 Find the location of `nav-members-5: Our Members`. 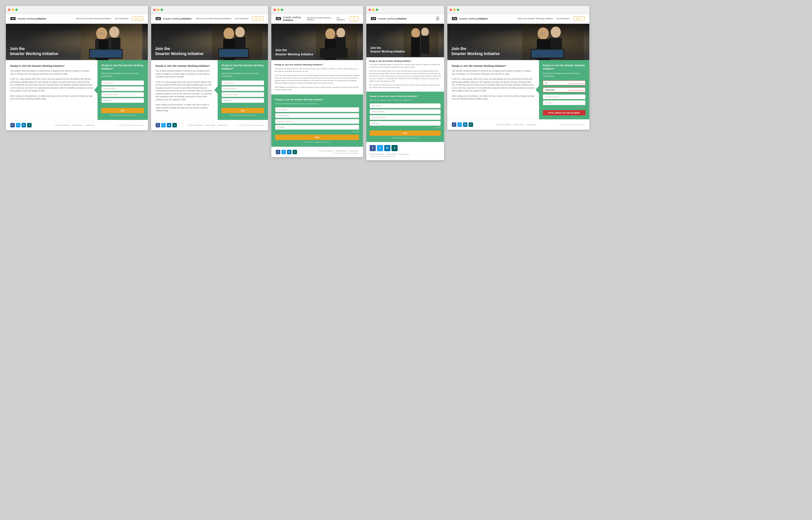

nav-members-5: Our Members is located at coordinates (563, 19).